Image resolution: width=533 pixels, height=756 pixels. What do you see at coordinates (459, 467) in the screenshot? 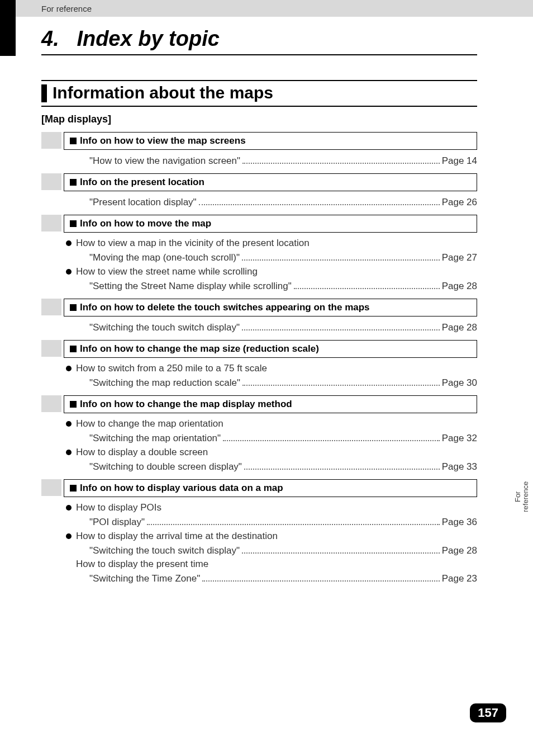
I see `page-reference: Page 33` at bounding box center [459, 467].